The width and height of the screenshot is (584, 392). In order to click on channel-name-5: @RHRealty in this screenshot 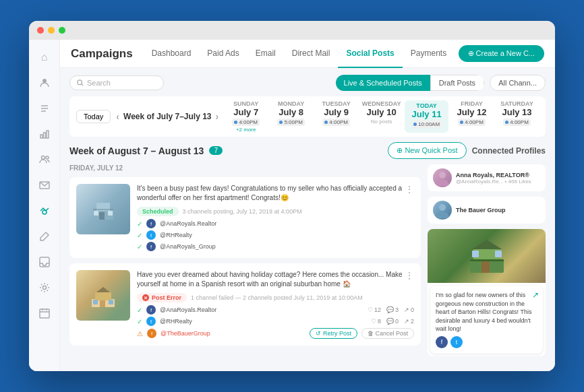, I will do `click(263, 321)`.